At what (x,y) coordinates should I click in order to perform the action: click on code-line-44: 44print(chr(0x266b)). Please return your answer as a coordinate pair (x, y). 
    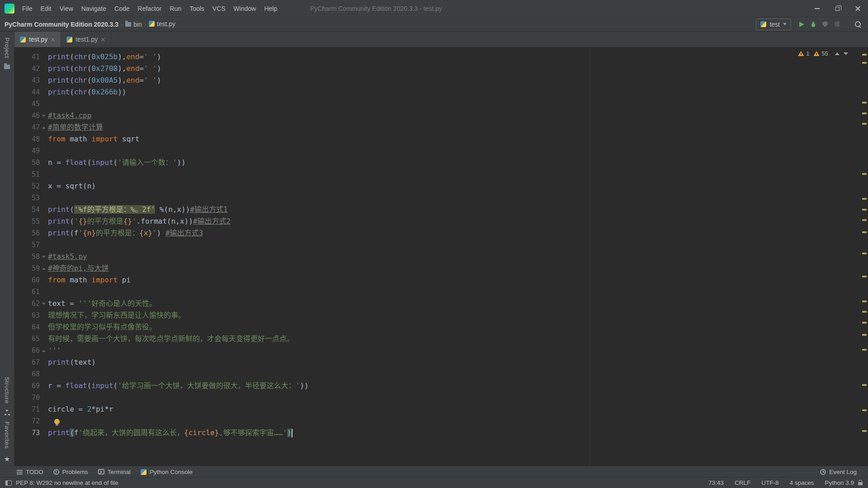
    Looking at the image, I should click on (437, 92).